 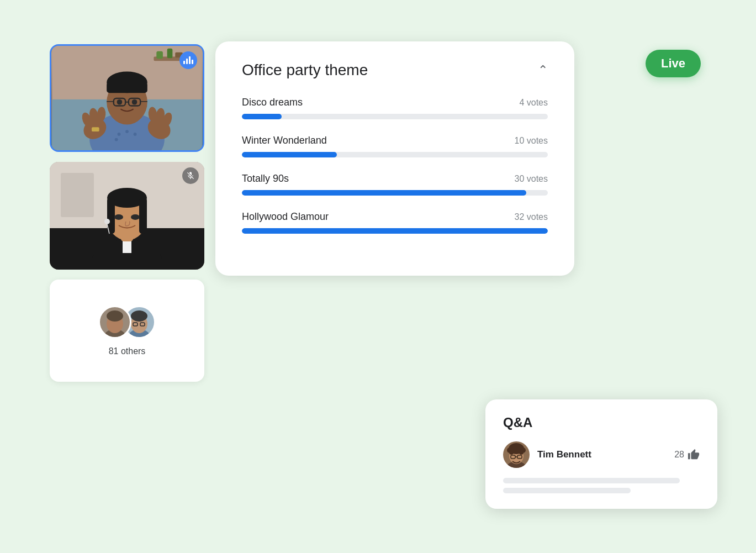 What do you see at coordinates (127, 215) in the screenshot?
I see `video-tile-person2` at bounding box center [127, 215].